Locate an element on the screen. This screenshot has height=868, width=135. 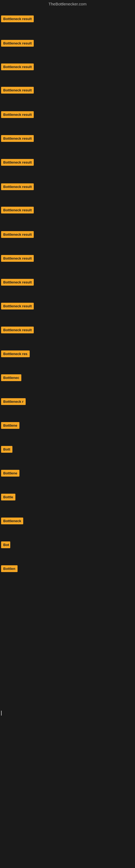
result-row-9: Bottleneck result is located at coordinates (17, 211).